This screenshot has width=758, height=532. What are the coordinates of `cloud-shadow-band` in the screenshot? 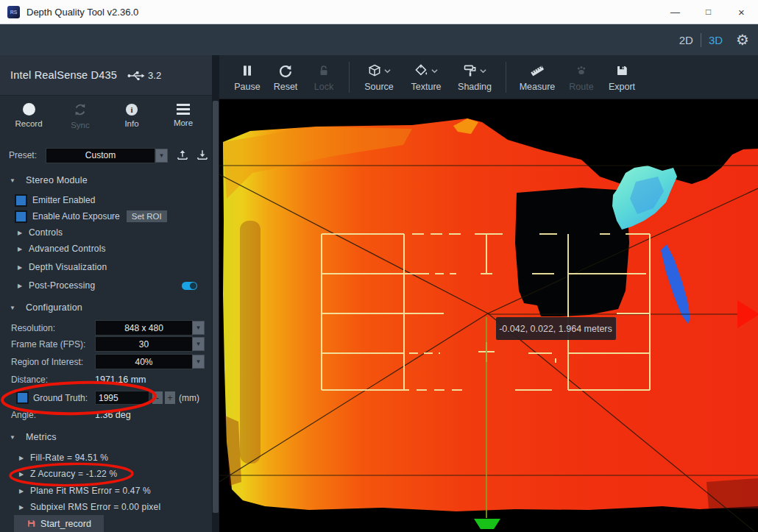 It's located at (250, 342).